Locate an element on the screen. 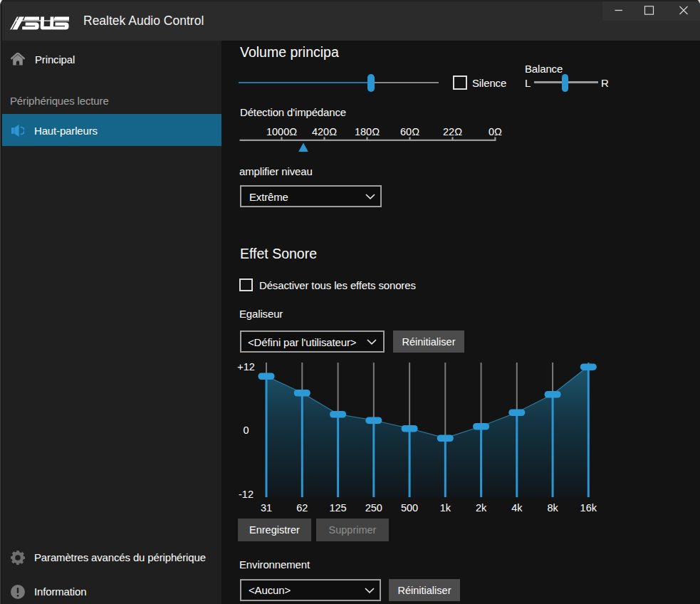 The width and height of the screenshot is (700, 604). svg-text: 31 is located at coordinates (266, 508).